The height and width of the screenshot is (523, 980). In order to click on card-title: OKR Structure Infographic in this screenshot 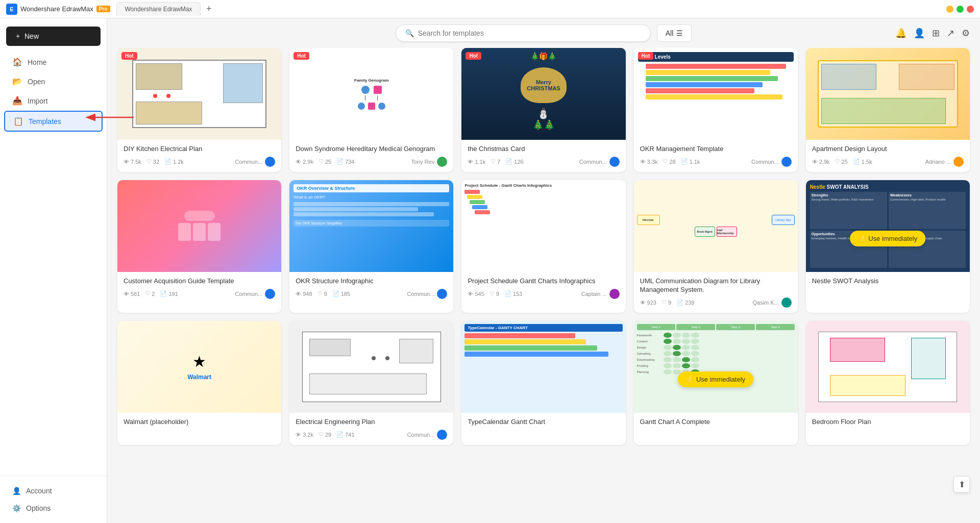, I will do `click(372, 282)`.